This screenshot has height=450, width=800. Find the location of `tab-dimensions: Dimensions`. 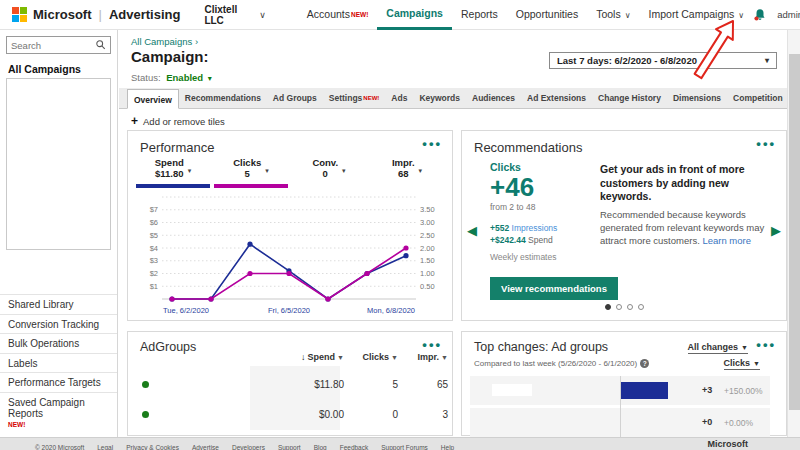

tab-dimensions: Dimensions is located at coordinates (697, 98).